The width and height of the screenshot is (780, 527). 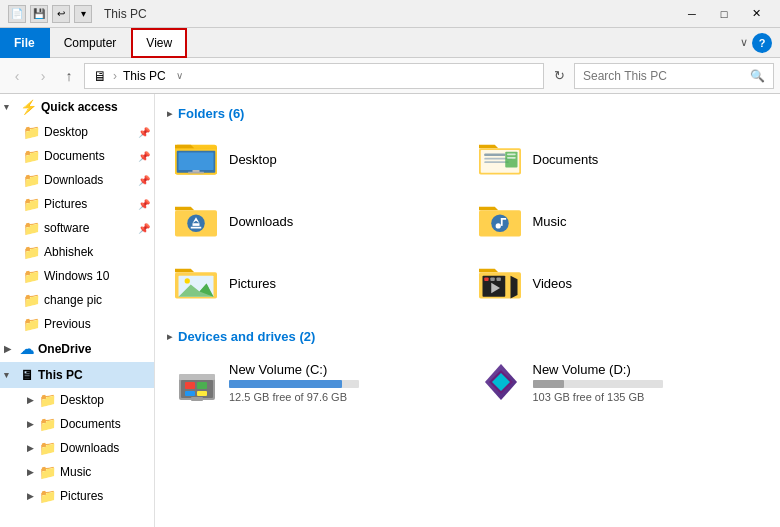 What do you see at coordinates (31, 300) in the screenshot?
I see `changepic-folder-icon: 📁` at bounding box center [31, 300].